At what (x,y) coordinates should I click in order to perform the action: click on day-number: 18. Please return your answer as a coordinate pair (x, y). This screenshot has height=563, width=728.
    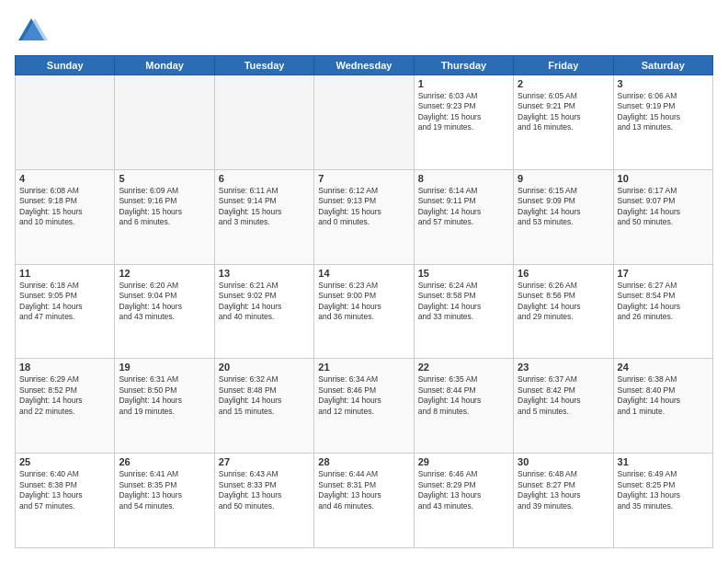
    Looking at the image, I should click on (64, 367).